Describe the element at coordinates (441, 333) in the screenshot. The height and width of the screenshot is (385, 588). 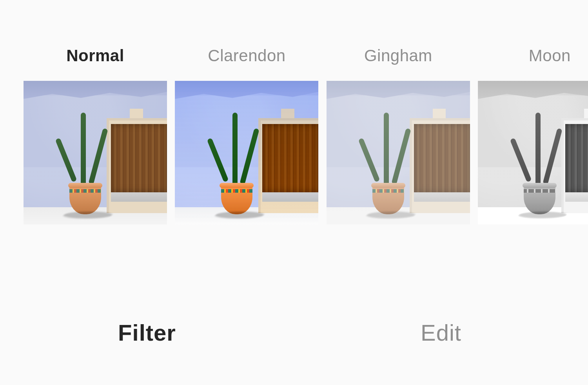
I see `tab-edit: Edit` at that location.